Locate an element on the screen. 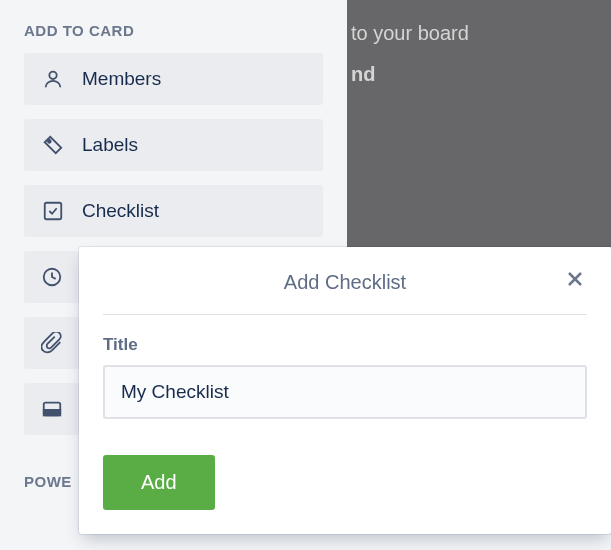  sidebar-item-label: Labels is located at coordinates (110, 145).